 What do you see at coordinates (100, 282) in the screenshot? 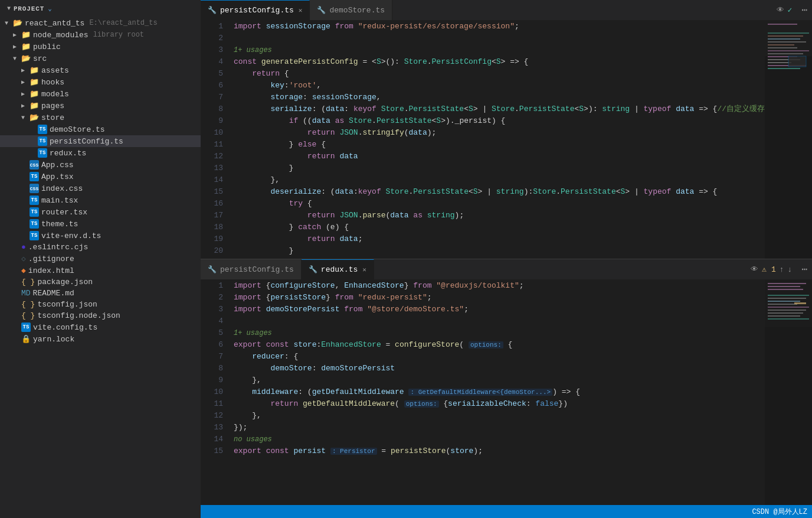
I see `sidebar-item-package_json: { } package.json` at bounding box center [100, 282].